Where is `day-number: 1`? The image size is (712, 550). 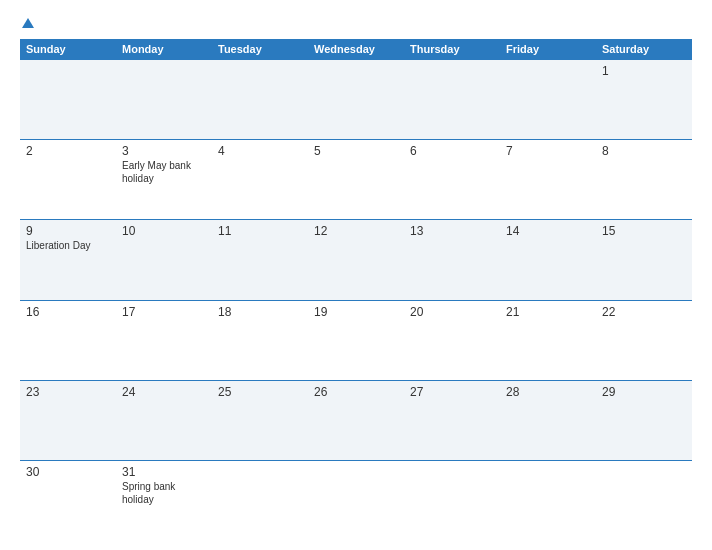
day-number: 1 is located at coordinates (644, 71).